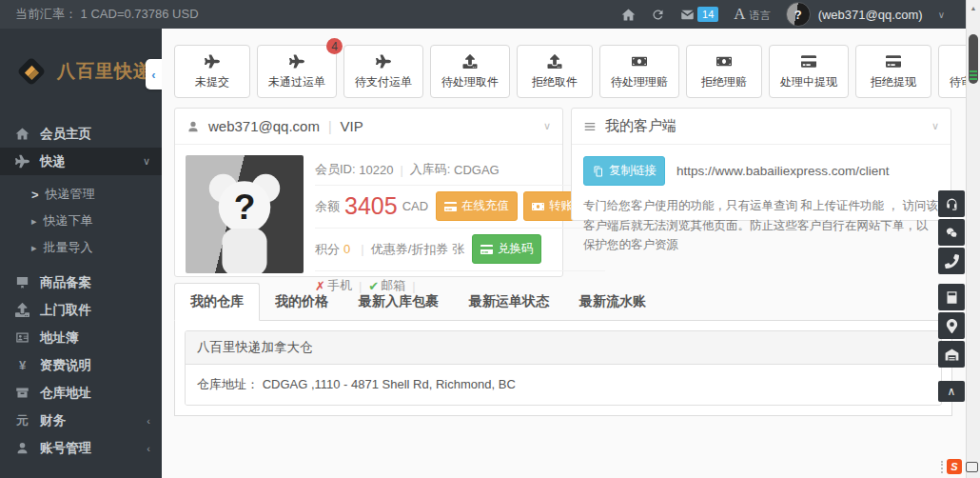 This screenshot has height=478, width=980. I want to click on sidebar-collapse-button: ‹, so click(154, 74).